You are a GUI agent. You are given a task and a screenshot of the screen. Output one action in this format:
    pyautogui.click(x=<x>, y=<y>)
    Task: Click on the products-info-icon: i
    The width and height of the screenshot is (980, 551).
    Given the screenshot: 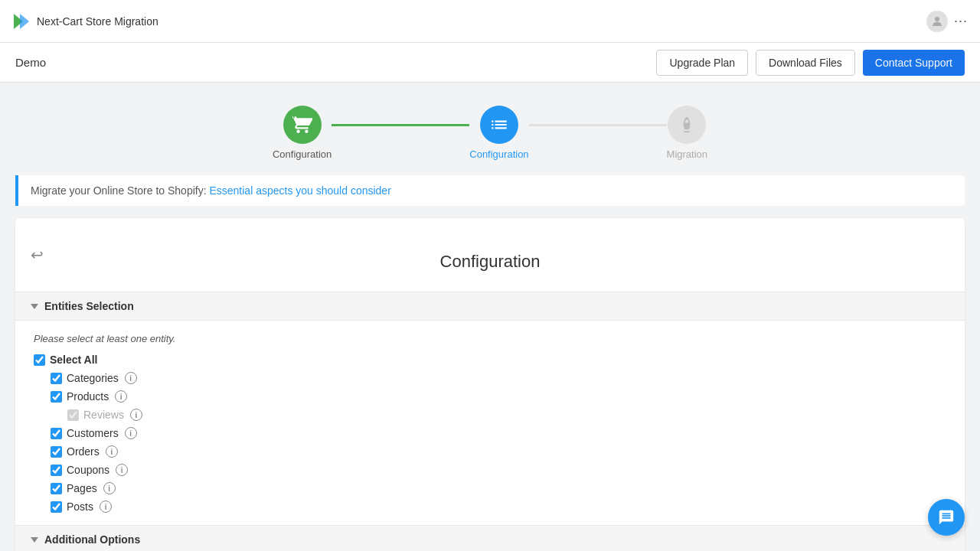 What is the action you would take?
    pyautogui.click(x=121, y=396)
    